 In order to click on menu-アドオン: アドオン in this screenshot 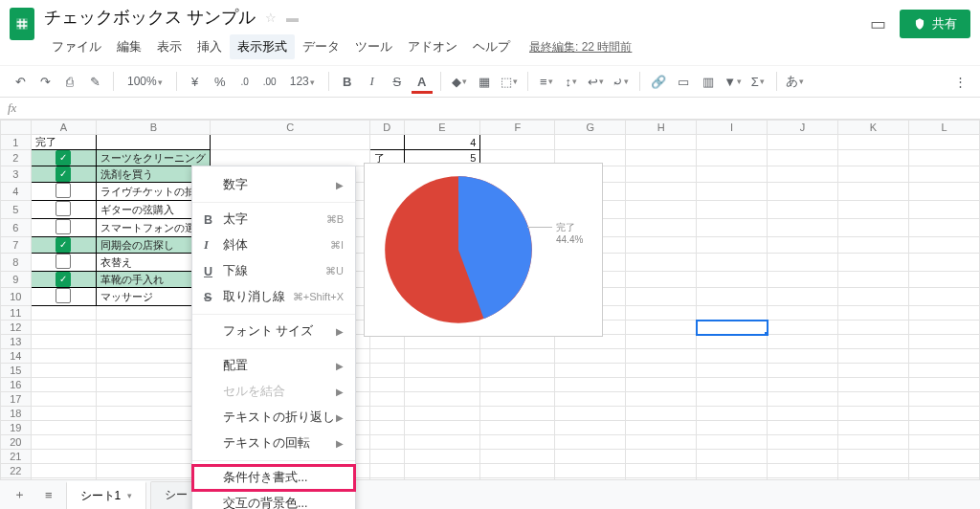, I will do `click(433, 47)`.